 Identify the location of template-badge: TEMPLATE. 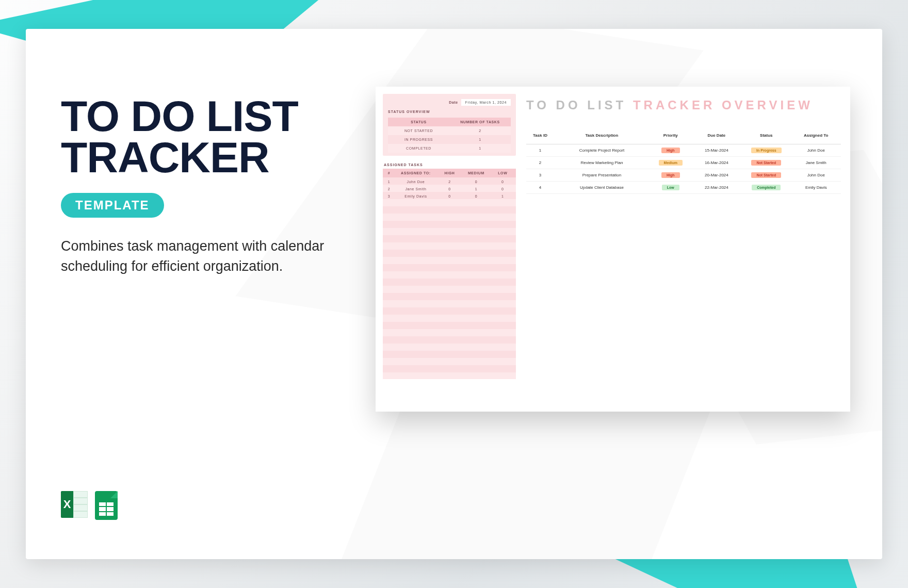
(112, 205).